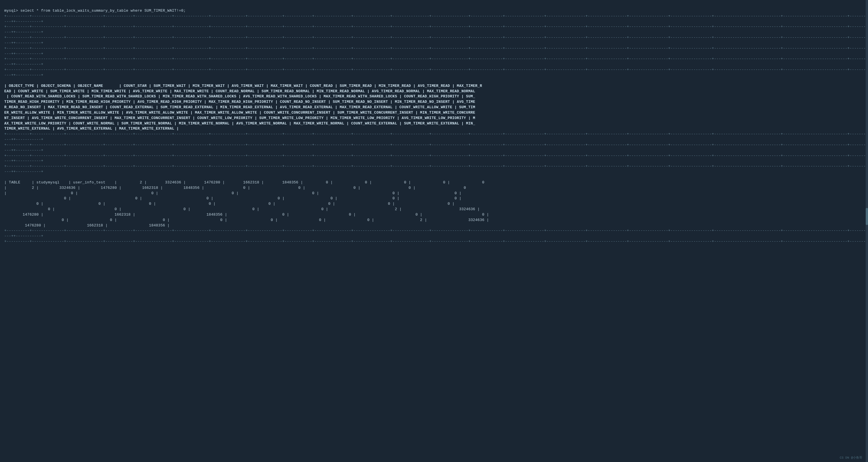 This screenshot has width=868, height=462. Describe the element at coordinates (243, 107) in the screenshot. I see `column-headers: | OBJECT_TYPE | OBJECT_SCHEMA | OBJECT_N…` at that location.